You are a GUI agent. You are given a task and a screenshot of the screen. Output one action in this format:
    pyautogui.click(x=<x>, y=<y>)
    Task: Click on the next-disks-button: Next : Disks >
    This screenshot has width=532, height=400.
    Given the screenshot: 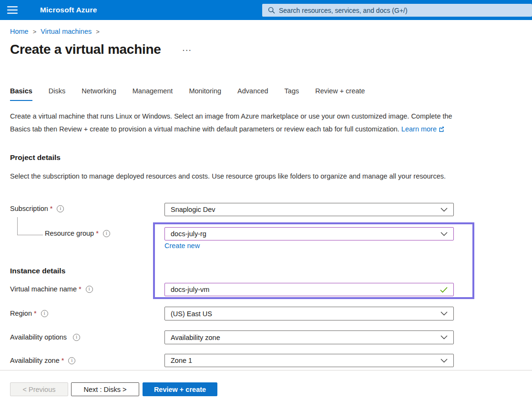 What is the action you would take?
    pyautogui.click(x=105, y=390)
    